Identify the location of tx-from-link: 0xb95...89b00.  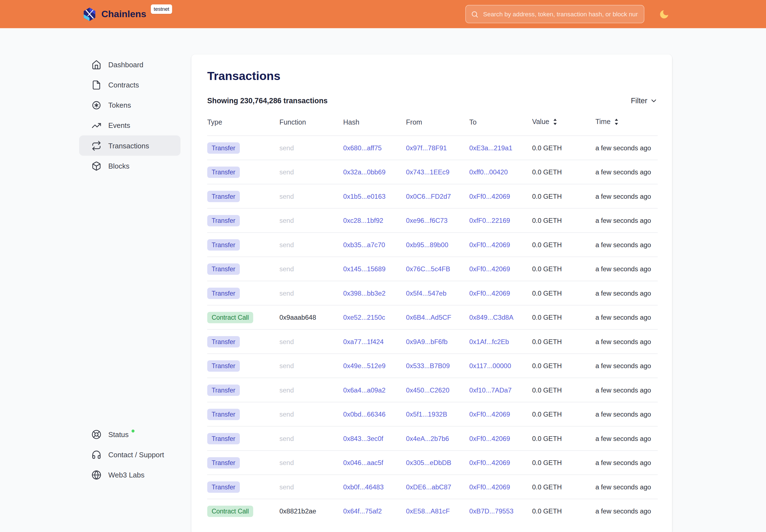
(427, 245).